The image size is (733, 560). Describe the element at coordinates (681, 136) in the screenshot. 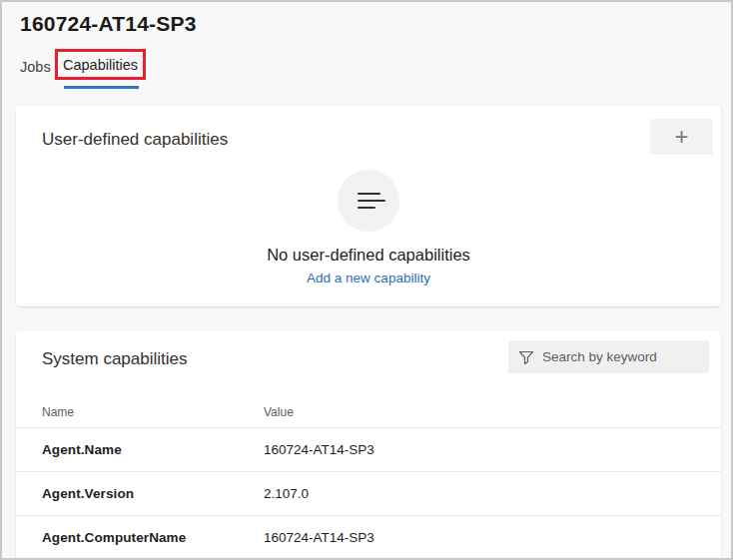

I see `add-icon: +` at that location.